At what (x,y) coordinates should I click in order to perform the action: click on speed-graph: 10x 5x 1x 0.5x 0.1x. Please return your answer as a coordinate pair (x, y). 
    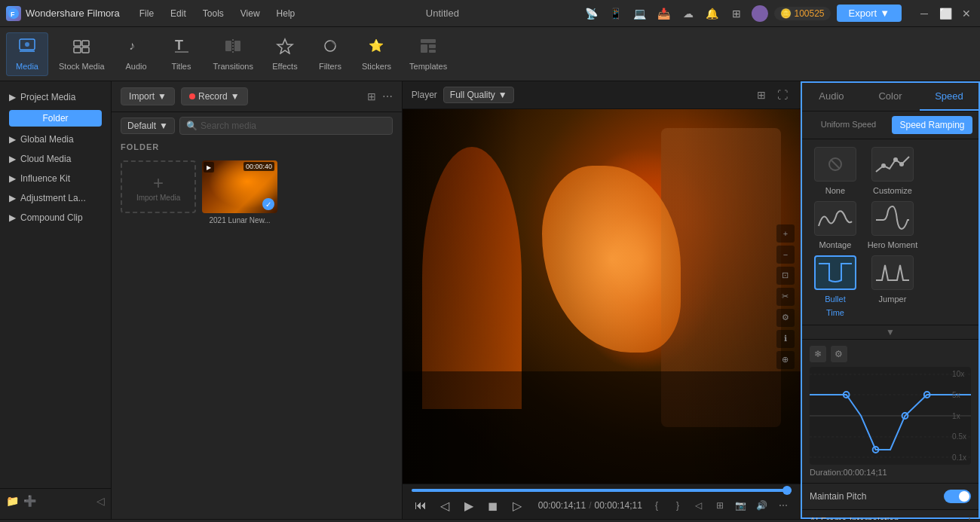
    Looking at the image, I should click on (890, 416).